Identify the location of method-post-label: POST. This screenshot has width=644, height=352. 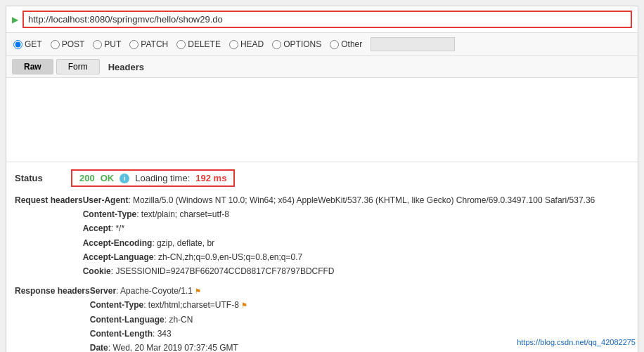
(73, 44).